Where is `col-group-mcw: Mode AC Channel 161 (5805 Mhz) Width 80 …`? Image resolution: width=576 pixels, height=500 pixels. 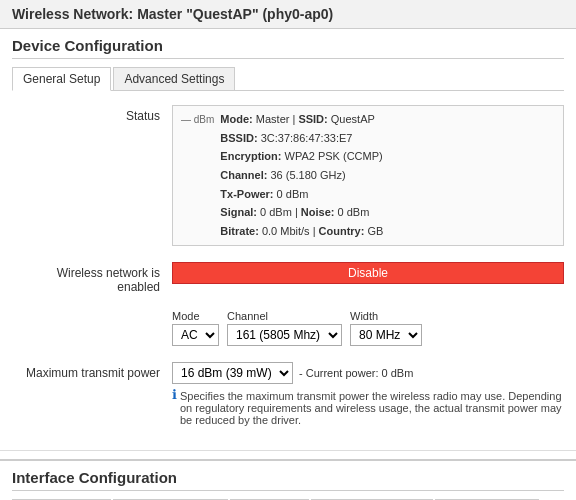 col-group-mcw: Mode AC Channel 161 (5805 Mhz) Width 80 … is located at coordinates (368, 328).